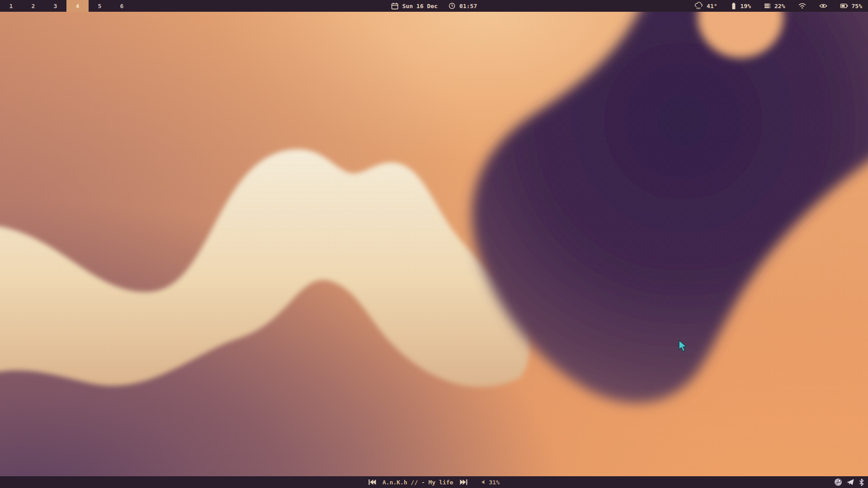 The image size is (868, 488). What do you see at coordinates (452, 6) in the screenshot?
I see `clock-icon` at bounding box center [452, 6].